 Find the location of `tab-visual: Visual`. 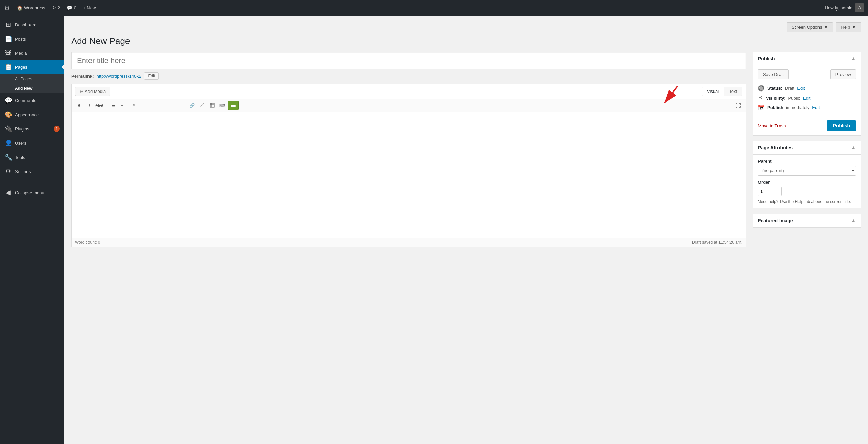

tab-visual: Visual is located at coordinates (713, 92).